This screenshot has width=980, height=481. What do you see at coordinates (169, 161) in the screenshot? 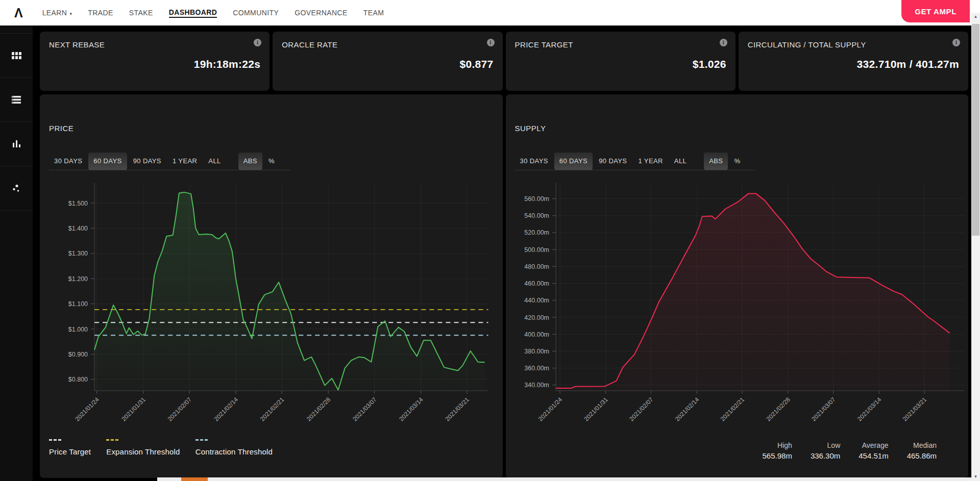
I see `price-range-tabs: 30 DAYS60 DAYS90 DAYS1 YEARALLABS%` at bounding box center [169, 161].